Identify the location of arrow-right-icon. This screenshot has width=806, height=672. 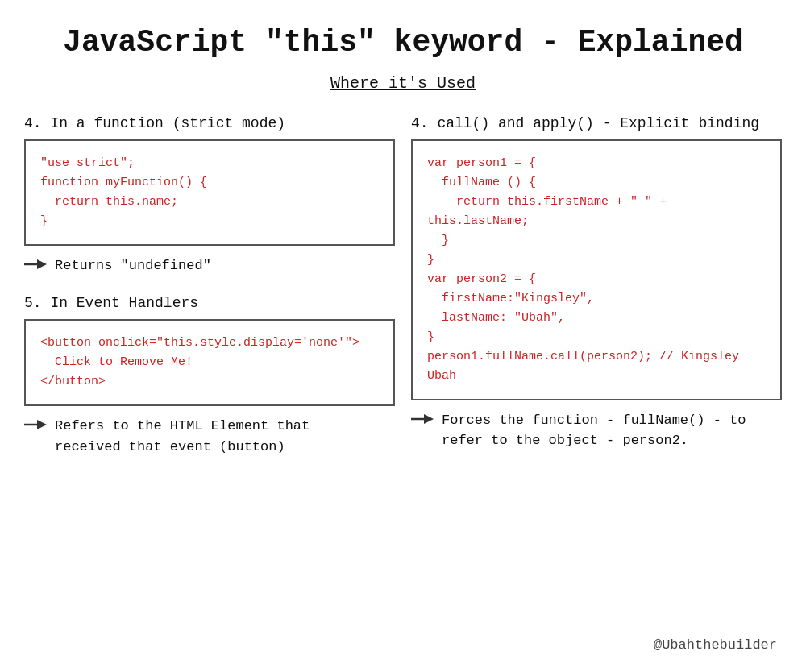
(35, 264).